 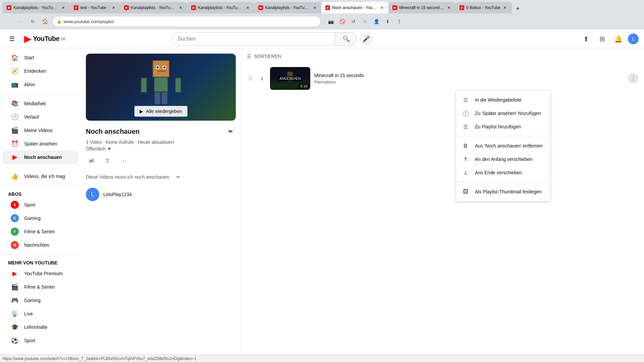 I want to click on sidebar-label-noch-anschauen: Noch anschauen, so click(x=43, y=157).